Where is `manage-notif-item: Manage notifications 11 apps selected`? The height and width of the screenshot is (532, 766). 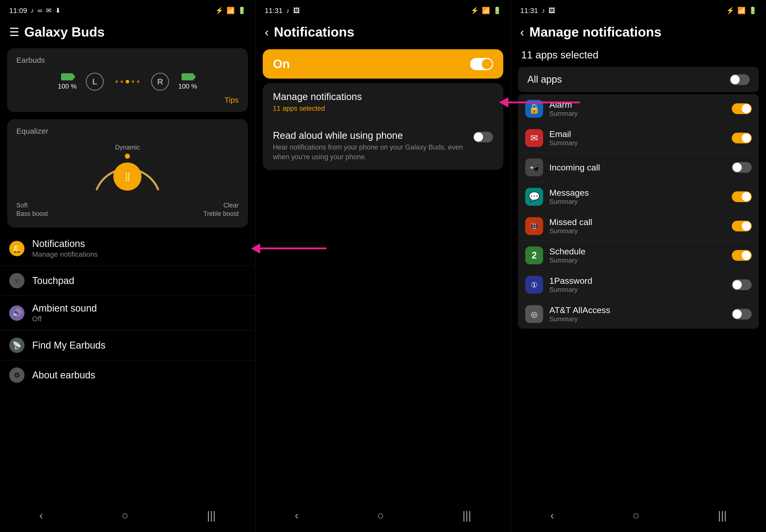 manage-notif-item: Manage notifications 11 apps selected is located at coordinates (383, 103).